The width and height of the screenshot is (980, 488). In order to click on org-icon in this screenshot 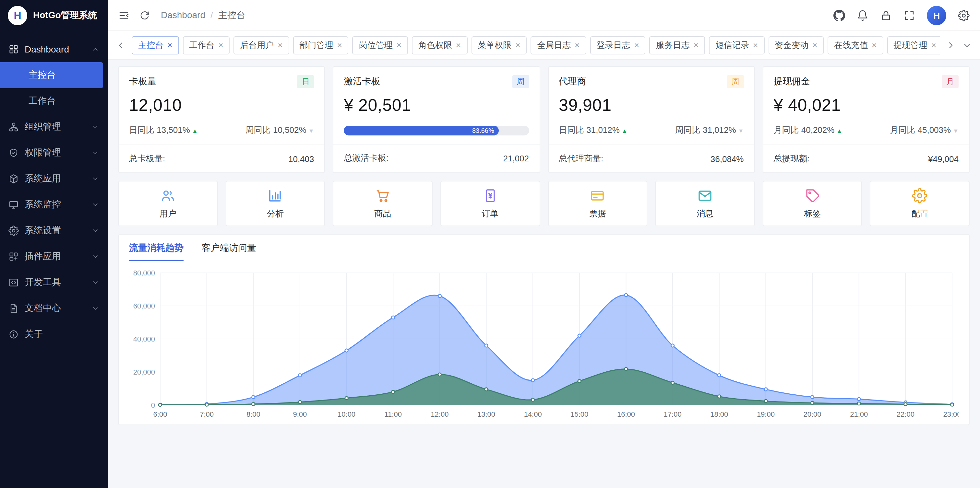, I will do `click(14, 127)`.